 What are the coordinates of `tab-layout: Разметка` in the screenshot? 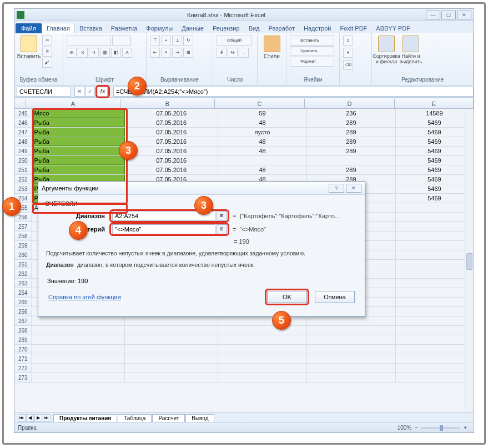 It's located at (124, 28).